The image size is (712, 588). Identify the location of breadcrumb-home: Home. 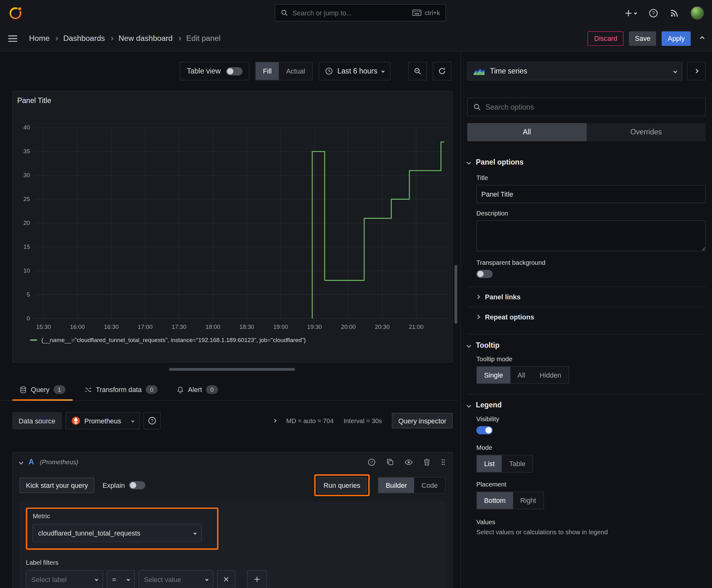
(39, 39).